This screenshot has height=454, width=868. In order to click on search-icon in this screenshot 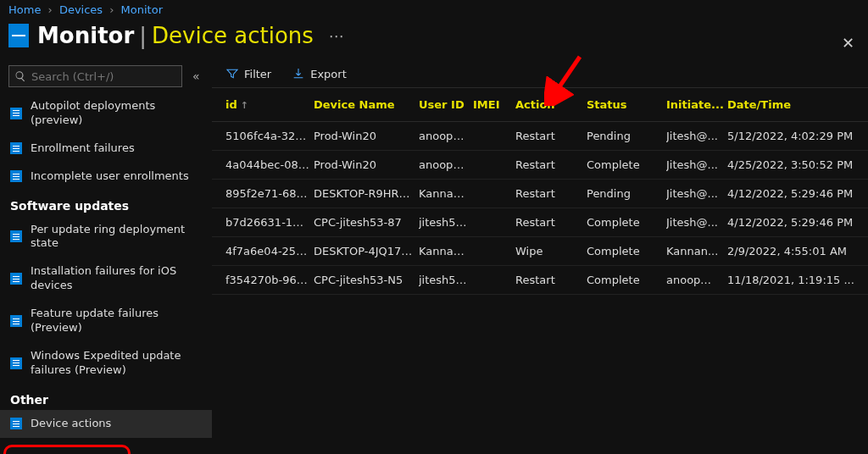, I will do `click(20, 76)`.